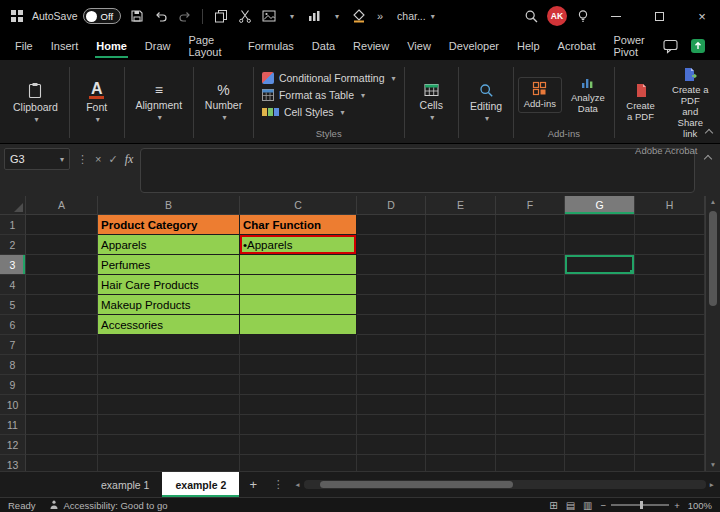 The height and width of the screenshot is (512, 720). What do you see at coordinates (530, 345) in the screenshot?
I see `cell-F7` at bounding box center [530, 345].